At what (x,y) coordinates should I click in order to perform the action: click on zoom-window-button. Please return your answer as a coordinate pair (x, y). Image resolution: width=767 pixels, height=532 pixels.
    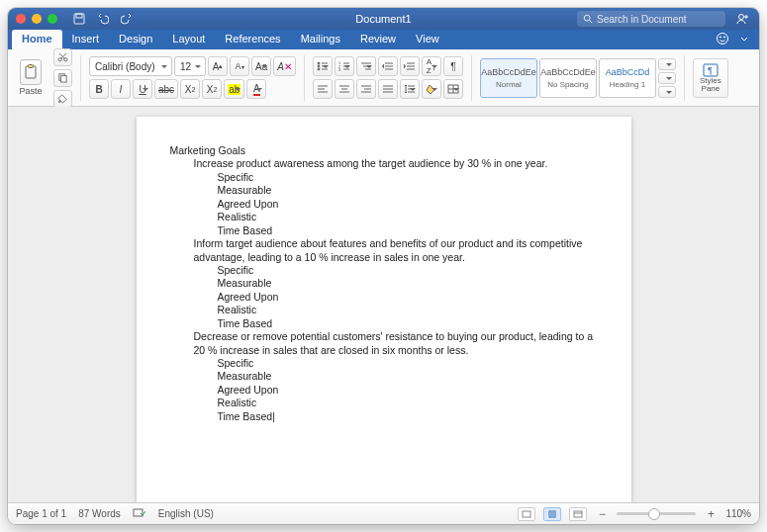
    Looking at the image, I should click on (52, 19).